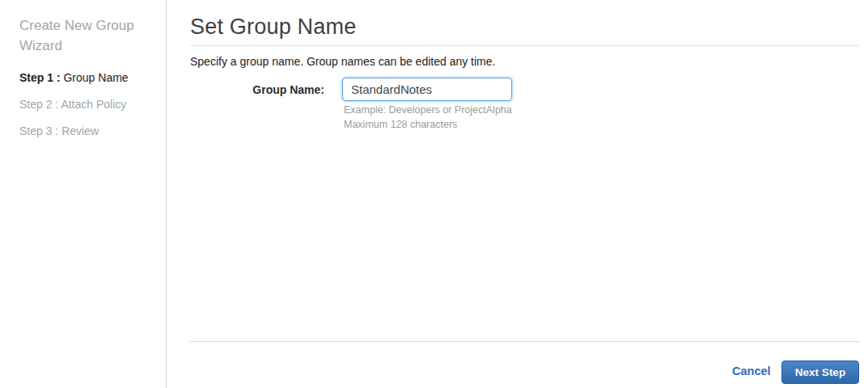  Describe the element at coordinates (95, 78) in the screenshot. I see `step-1-label: Group Name` at that location.